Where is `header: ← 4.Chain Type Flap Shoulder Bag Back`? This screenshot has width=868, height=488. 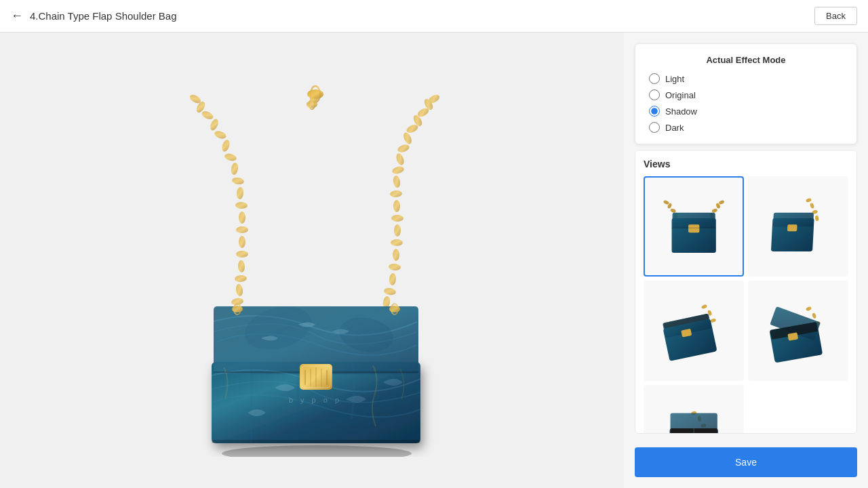
header: ← 4.Chain Type Flap Shoulder Bag Back is located at coordinates (434, 16).